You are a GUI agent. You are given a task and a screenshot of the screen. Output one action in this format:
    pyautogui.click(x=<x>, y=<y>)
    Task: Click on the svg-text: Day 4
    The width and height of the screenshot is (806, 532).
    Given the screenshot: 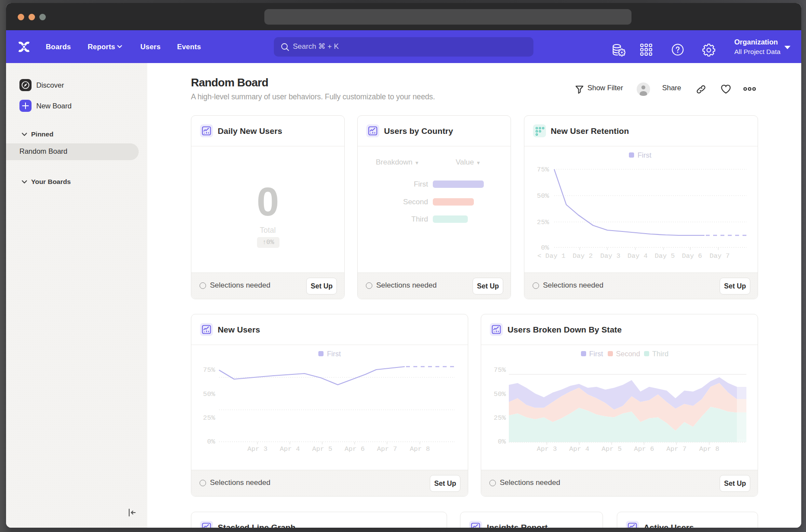 What is the action you would take?
    pyautogui.click(x=638, y=256)
    